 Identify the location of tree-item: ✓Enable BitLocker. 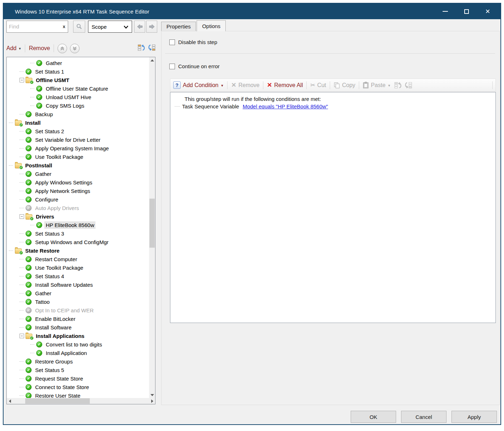
(78, 319).